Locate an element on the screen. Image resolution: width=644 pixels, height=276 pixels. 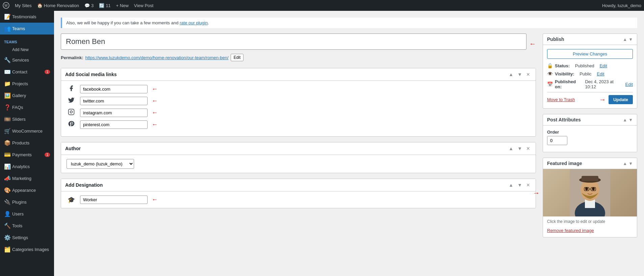
status-row: 🔒 Status: Published Edit is located at coordinates (590, 66).